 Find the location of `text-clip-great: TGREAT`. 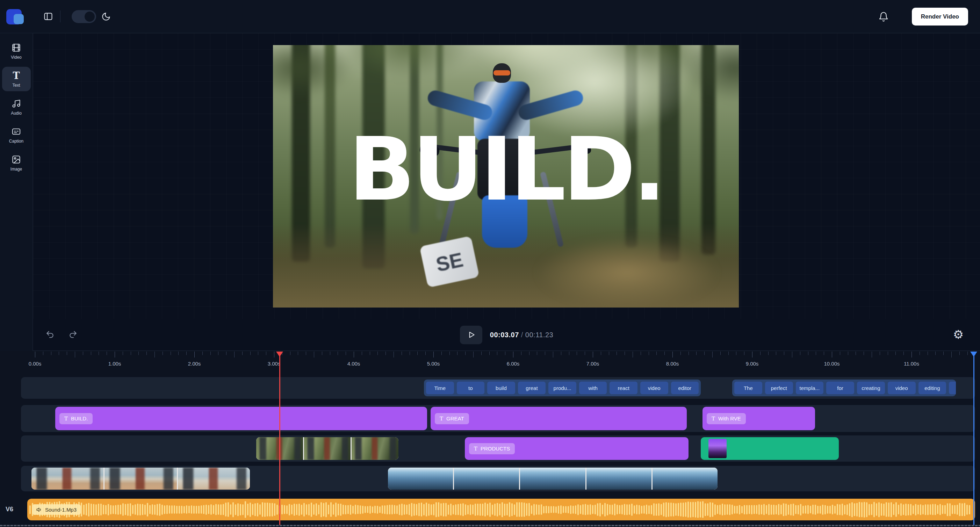

text-clip-great: TGREAT is located at coordinates (558, 419).